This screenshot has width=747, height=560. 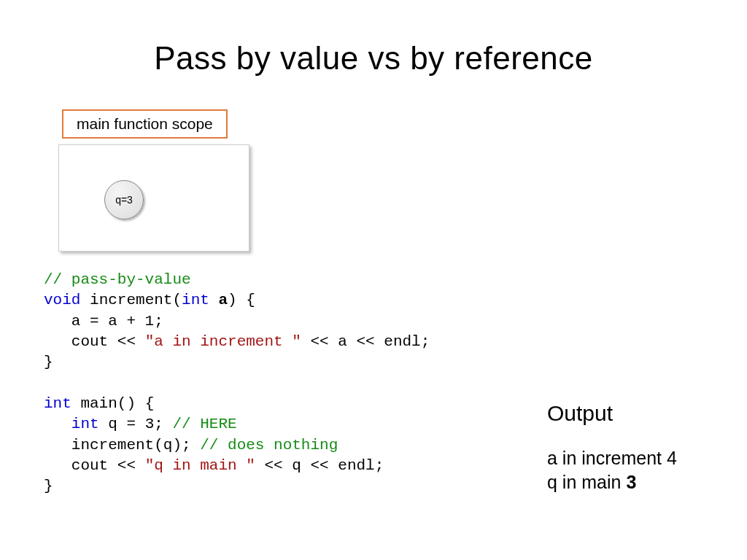 I want to click on output-line: q in main 3, so click(x=612, y=483).